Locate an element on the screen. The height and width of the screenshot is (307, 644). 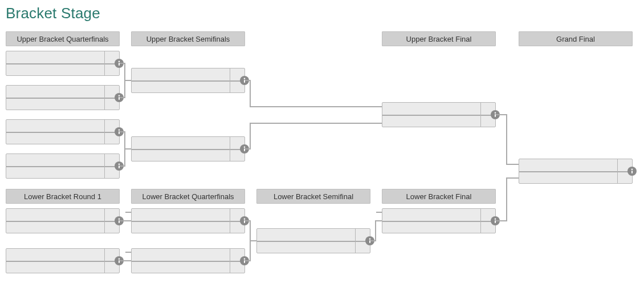
round-header-lower-r1: Lower Bracket Round 1 is located at coordinates (63, 196).